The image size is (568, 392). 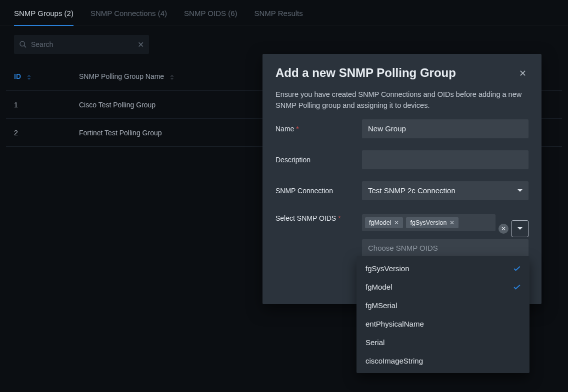 I want to click on col-header-name-label: SNMP Polling Group Name, so click(x=122, y=76).